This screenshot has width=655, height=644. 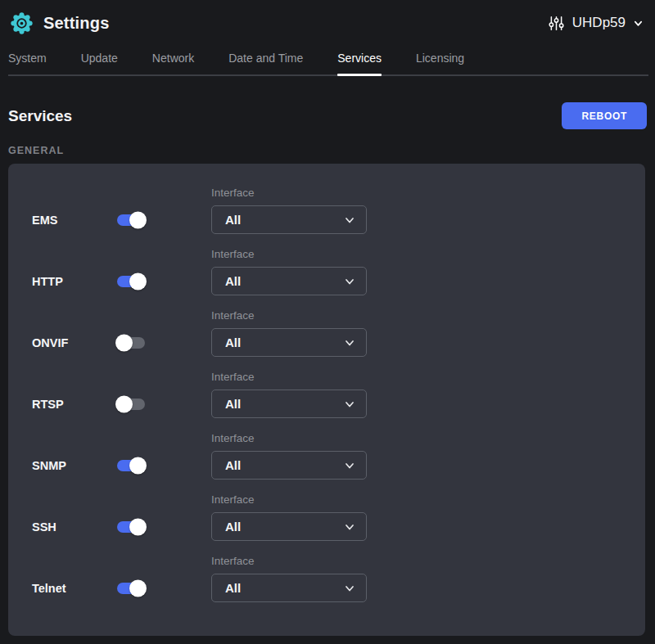 What do you see at coordinates (604, 116) in the screenshot?
I see `reboot-button: REBOOT` at bounding box center [604, 116].